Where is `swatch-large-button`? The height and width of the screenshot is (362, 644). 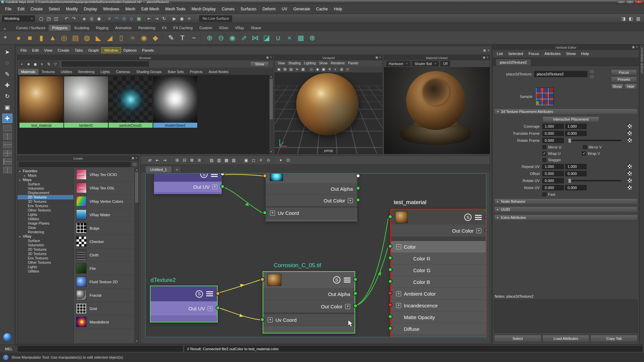
swatch-large-button is located at coordinates (592, 76).